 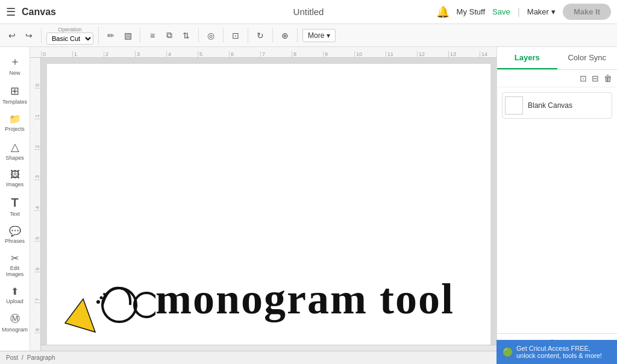 What do you see at coordinates (557, 352) in the screenshot?
I see `promo-bar: 🟢 Get Cricut Access FREE, unlock content…` at bounding box center [557, 352].